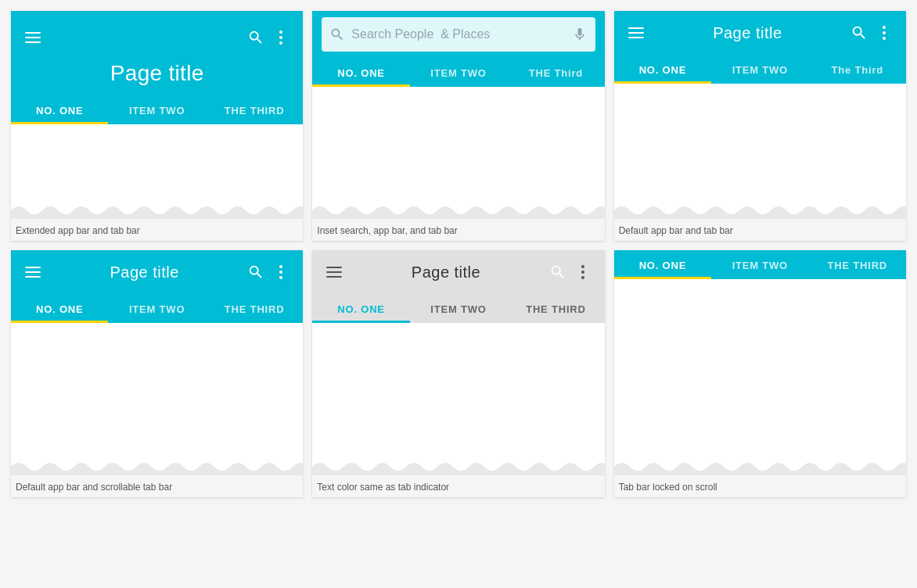 The width and height of the screenshot is (917, 588). What do you see at coordinates (156, 126) in the screenshot?
I see `card-extended: Page title NO. ONE ITEM TWO THE THIRD Ex…` at bounding box center [156, 126].